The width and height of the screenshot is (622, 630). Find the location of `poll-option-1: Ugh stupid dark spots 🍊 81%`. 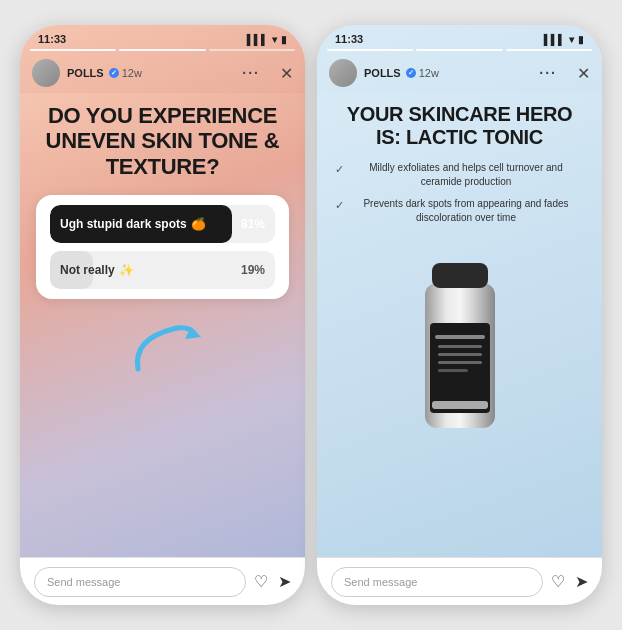

poll-option-1: Ugh stupid dark spots 🍊 81% is located at coordinates (162, 224).